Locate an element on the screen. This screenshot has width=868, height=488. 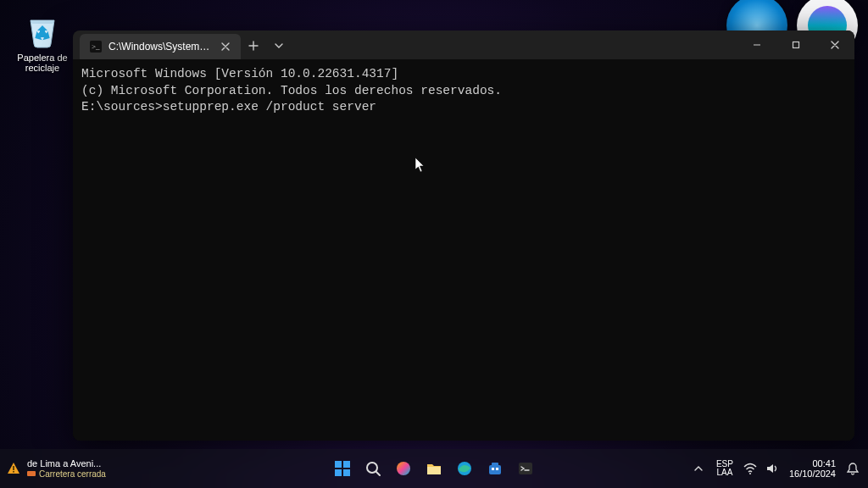
wifi-icon is located at coordinates (750, 469).